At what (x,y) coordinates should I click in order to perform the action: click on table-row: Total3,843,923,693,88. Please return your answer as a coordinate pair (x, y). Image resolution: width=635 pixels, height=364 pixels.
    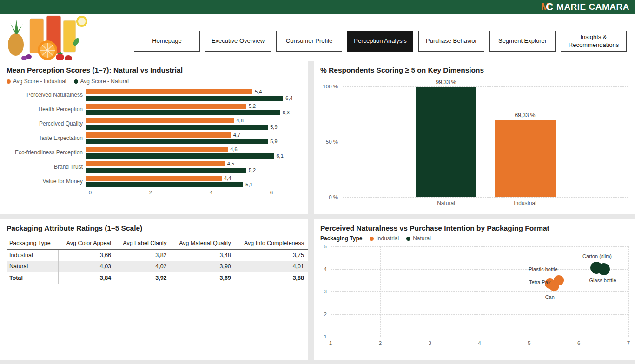
    Looking at the image, I should click on (157, 278).